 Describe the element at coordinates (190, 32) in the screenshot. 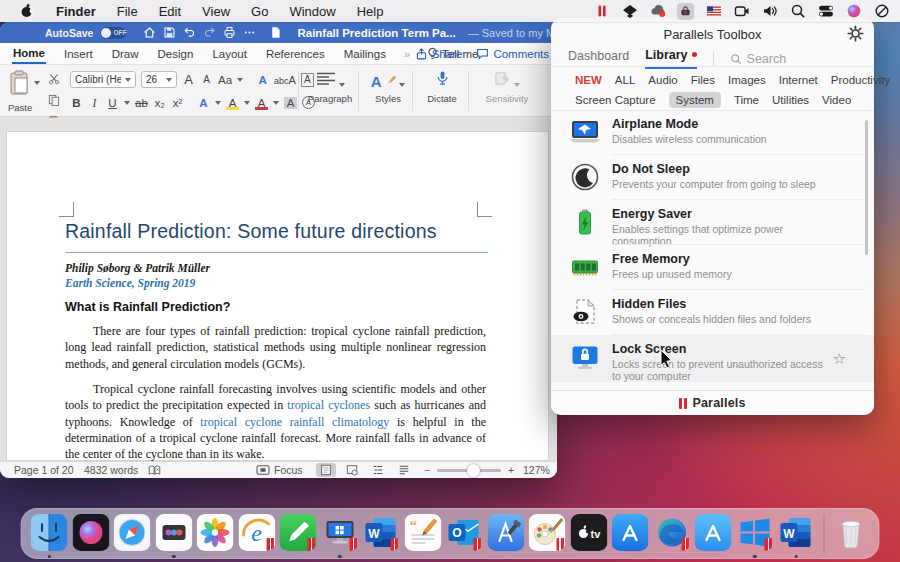

I see `undo-icon` at that location.